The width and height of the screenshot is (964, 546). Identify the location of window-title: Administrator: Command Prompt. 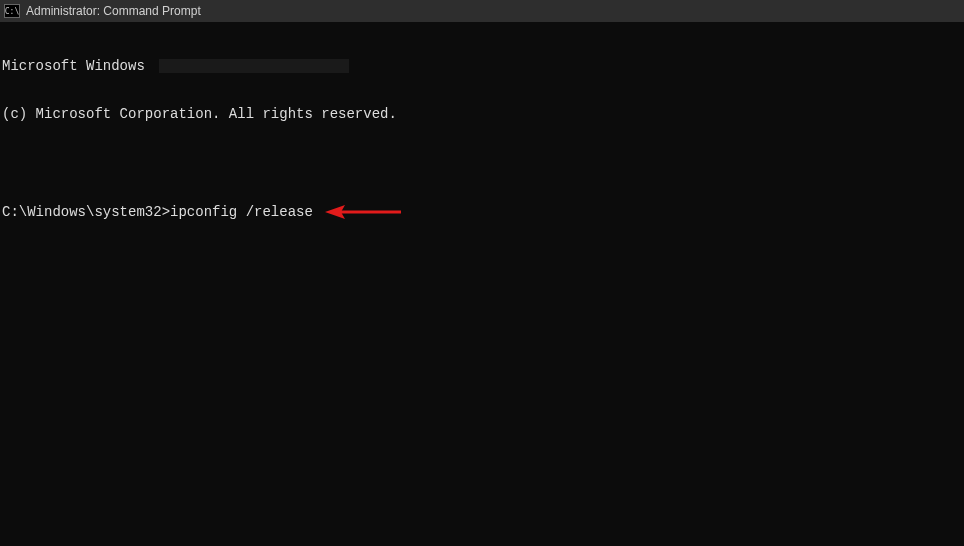
(114, 11).